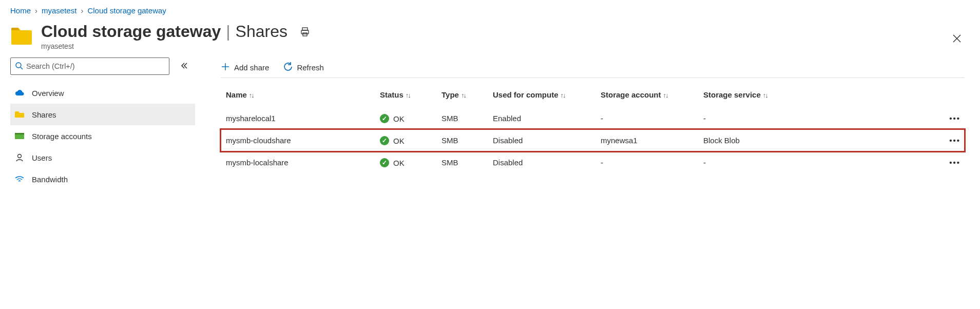  What do you see at coordinates (48, 93) in the screenshot?
I see `sidebar-item-label: Overview` at bounding box center [48, 93].